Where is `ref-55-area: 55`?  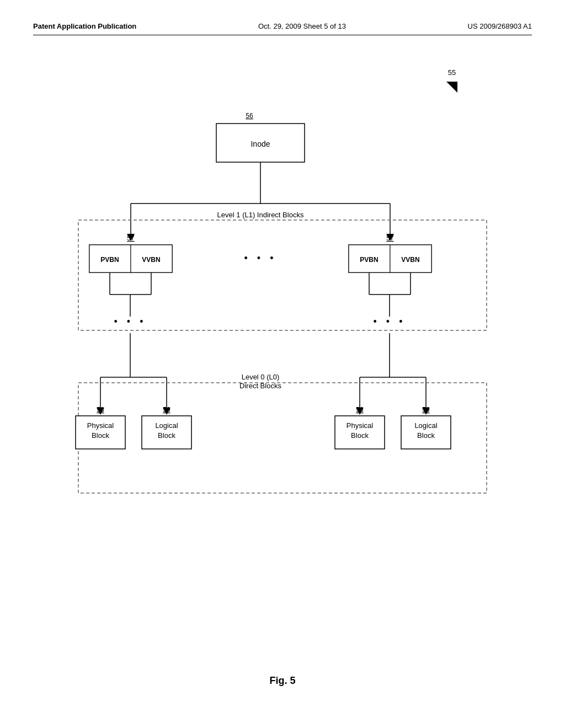 ref-55-area: 55 is located at coordinates (452, 83).